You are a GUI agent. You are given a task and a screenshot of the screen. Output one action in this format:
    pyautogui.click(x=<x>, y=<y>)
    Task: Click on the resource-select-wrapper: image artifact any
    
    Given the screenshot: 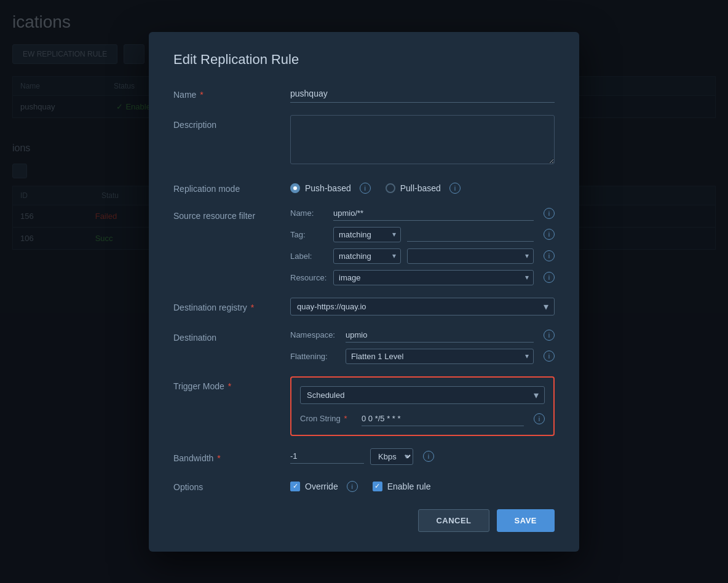 What is the action you would take?
    pyautogui.click(x=433, y=278)
    